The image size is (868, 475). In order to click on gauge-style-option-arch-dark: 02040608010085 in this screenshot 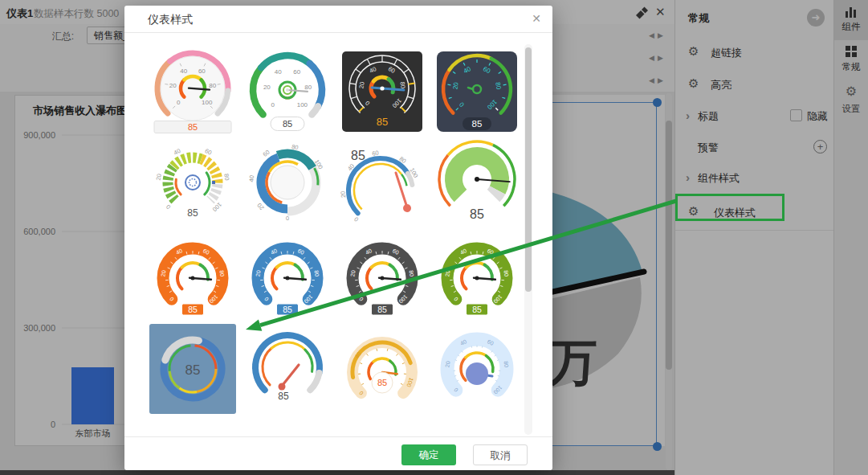, I will do `click(382, 276)`.